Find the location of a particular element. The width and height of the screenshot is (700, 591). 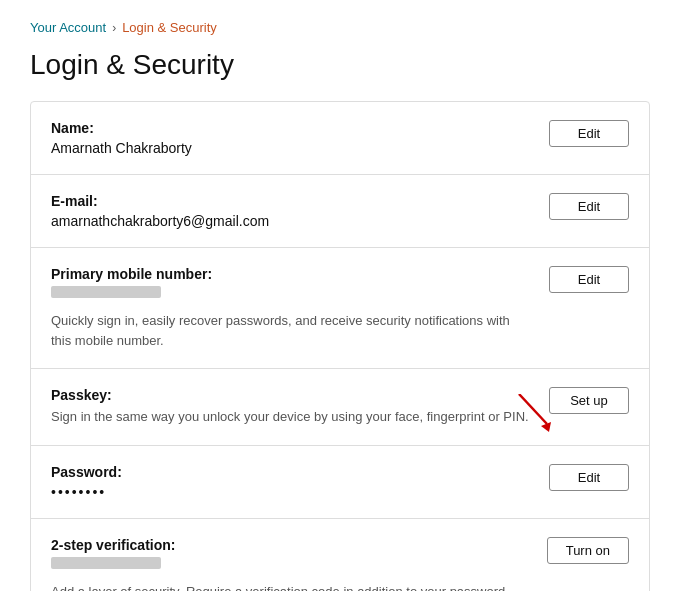

email-row: E-mail: amarnathchakraborty6@gmail.com E… is located at coordinates (340, 212).